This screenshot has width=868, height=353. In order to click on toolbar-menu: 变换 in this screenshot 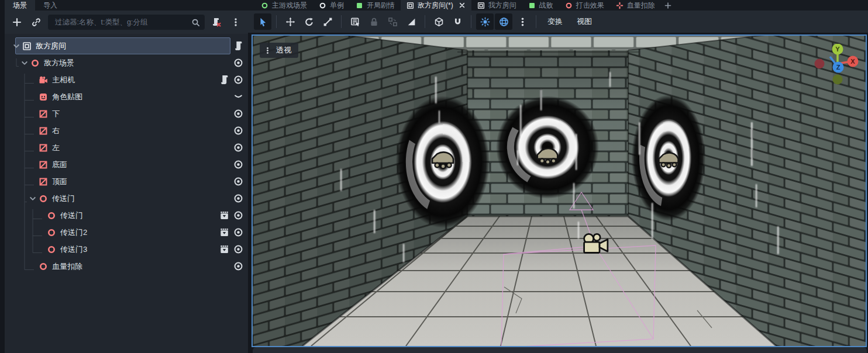, I will do `click(555, 22)`.